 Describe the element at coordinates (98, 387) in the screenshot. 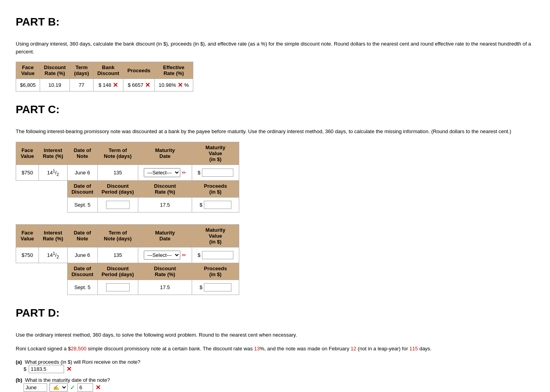

I see `answer-b-clear: ✕` at that location.